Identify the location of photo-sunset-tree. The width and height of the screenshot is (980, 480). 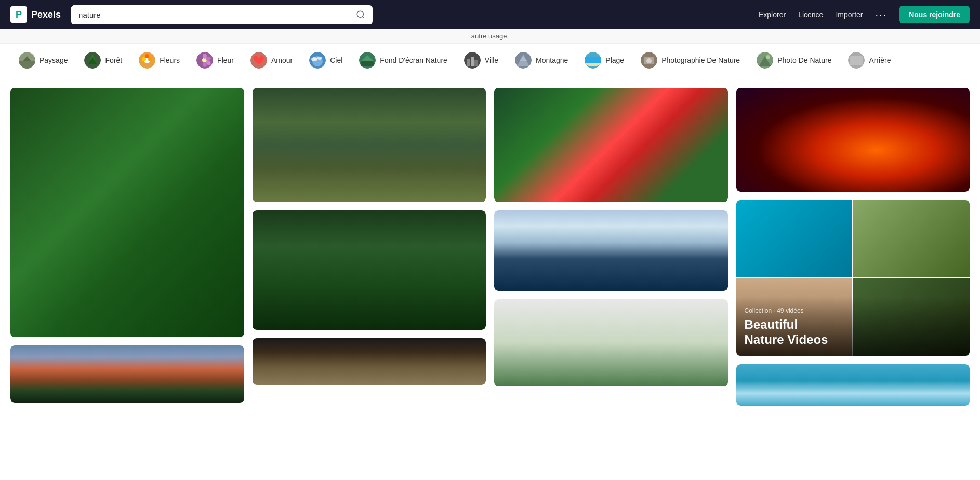
(853, 140).